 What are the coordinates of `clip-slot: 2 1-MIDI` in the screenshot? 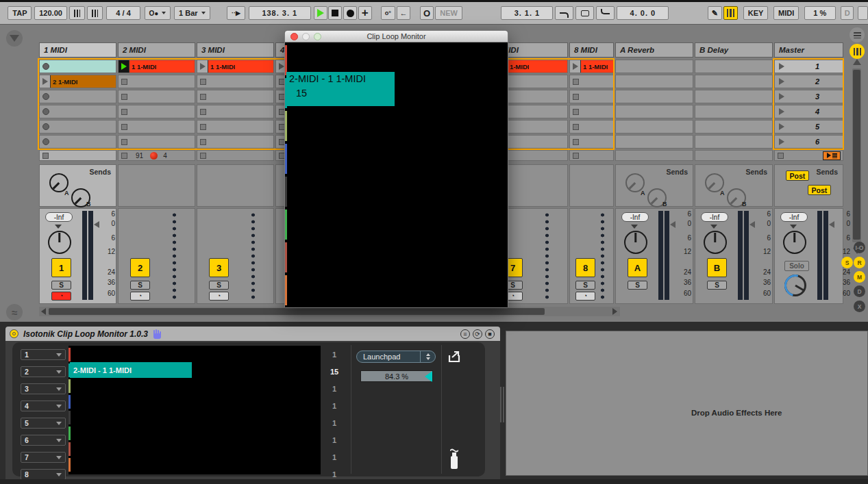 It's located at (78, 81).